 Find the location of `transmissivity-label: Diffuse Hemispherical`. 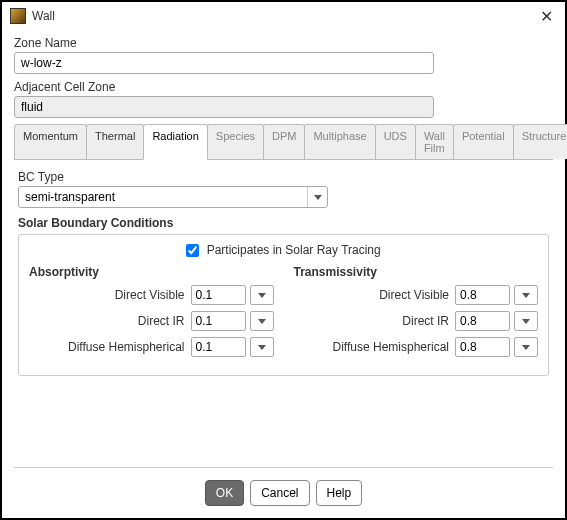

transmissivity-label: Diffuse Hemispherical is located at coordinates (375, 347).